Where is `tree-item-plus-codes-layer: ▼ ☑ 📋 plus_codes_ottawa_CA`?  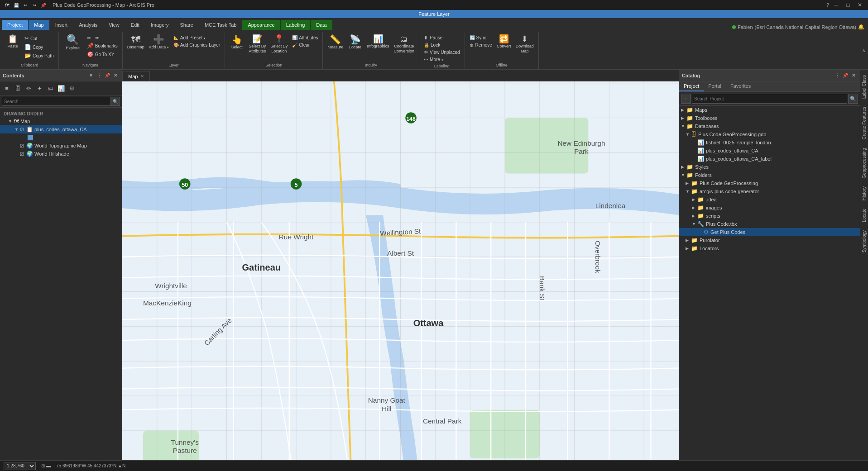
tree-item-plus-codes-layer: ▼ ☑ 📋 plus_codes_ottawa_CA is located at coordinates (61, 129).